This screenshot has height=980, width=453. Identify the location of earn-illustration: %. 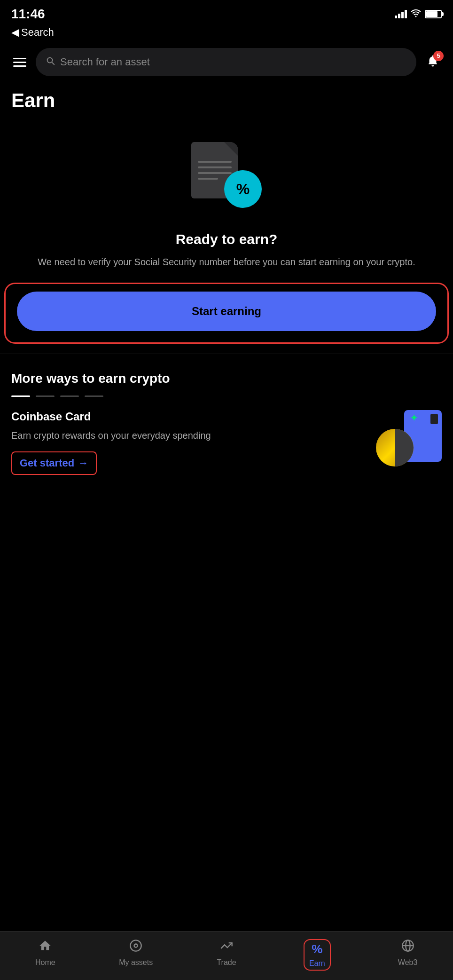
(226, 173).